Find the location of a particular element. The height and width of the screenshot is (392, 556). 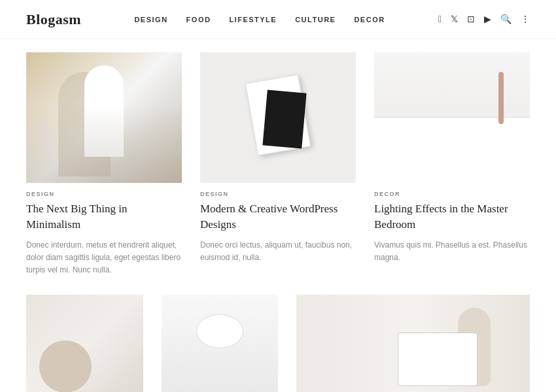

site-logo: Blogasm is located at coordinates (54, 20).